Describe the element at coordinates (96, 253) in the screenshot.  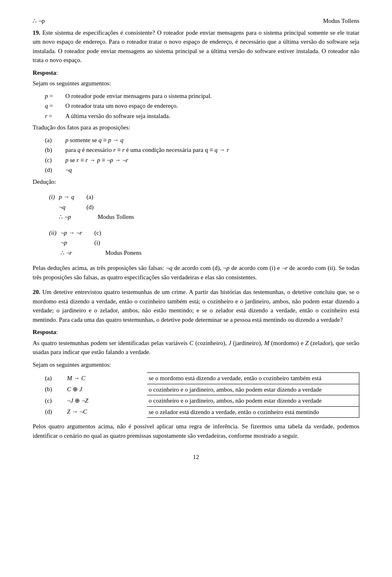
I see `ded-ii-ref3` at that location.